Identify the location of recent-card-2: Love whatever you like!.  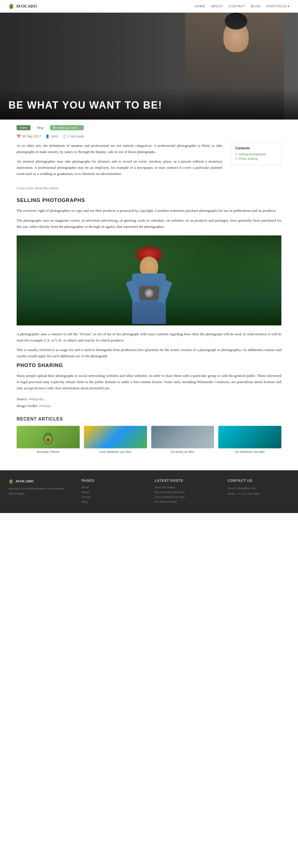
(115, 440).